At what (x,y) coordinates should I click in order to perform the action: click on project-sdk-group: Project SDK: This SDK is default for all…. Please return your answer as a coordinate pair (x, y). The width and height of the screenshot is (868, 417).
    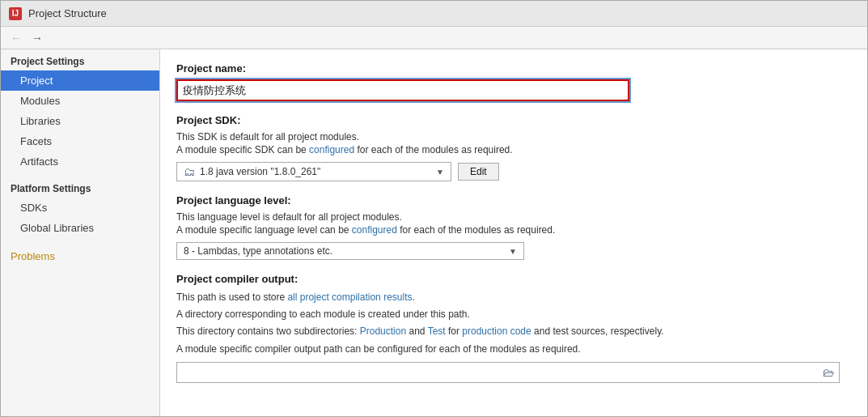
    Looking at the image, I should click on (514, 147).